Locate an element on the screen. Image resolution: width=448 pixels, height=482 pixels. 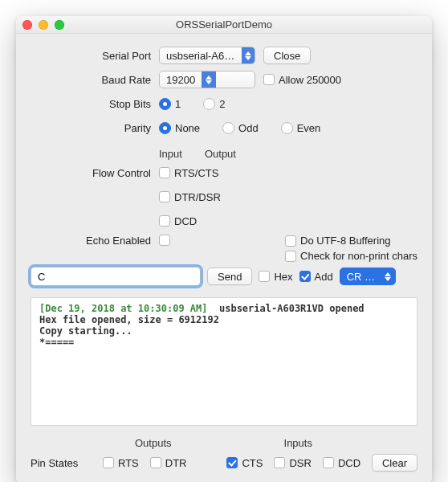
allow-250000-checkbox: Allow 250000 is located at coordinates (302, 80).